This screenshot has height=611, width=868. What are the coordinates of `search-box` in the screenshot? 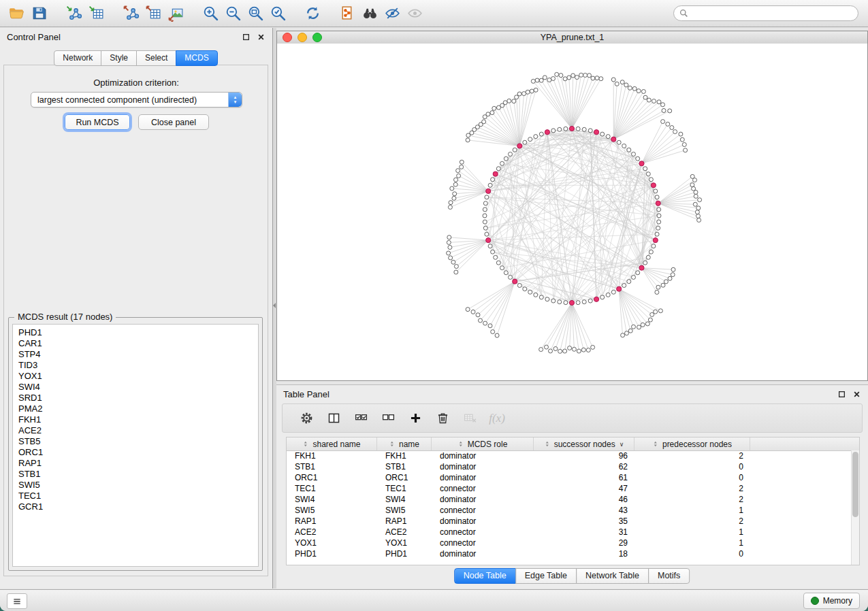 It's located at (766, 14).